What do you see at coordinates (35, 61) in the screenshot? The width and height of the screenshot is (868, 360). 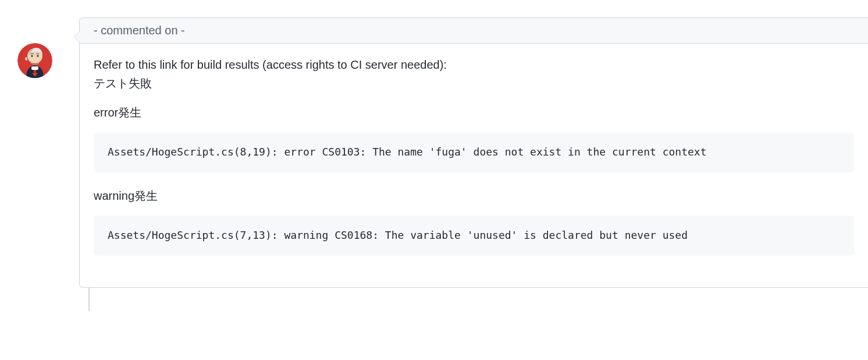 I see `jenkins-avatar` at bounding box center [35, 61].